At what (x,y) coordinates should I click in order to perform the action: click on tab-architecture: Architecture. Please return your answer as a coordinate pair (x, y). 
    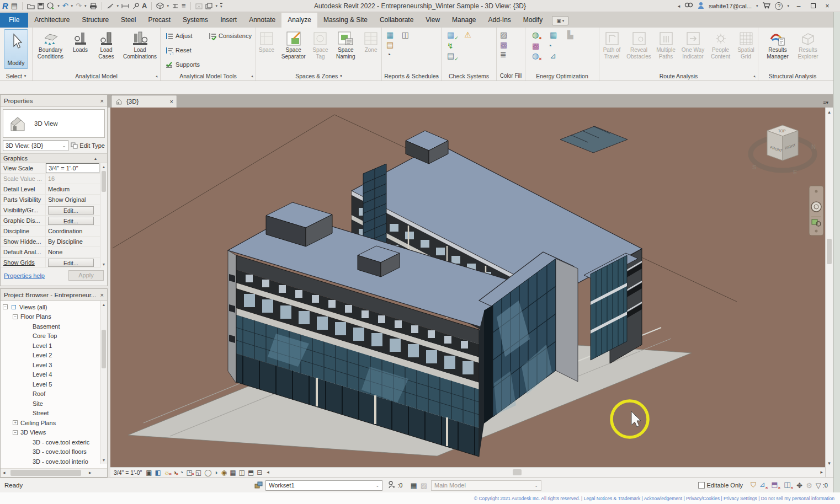
    Looking at the image, I should click on (52, 20).